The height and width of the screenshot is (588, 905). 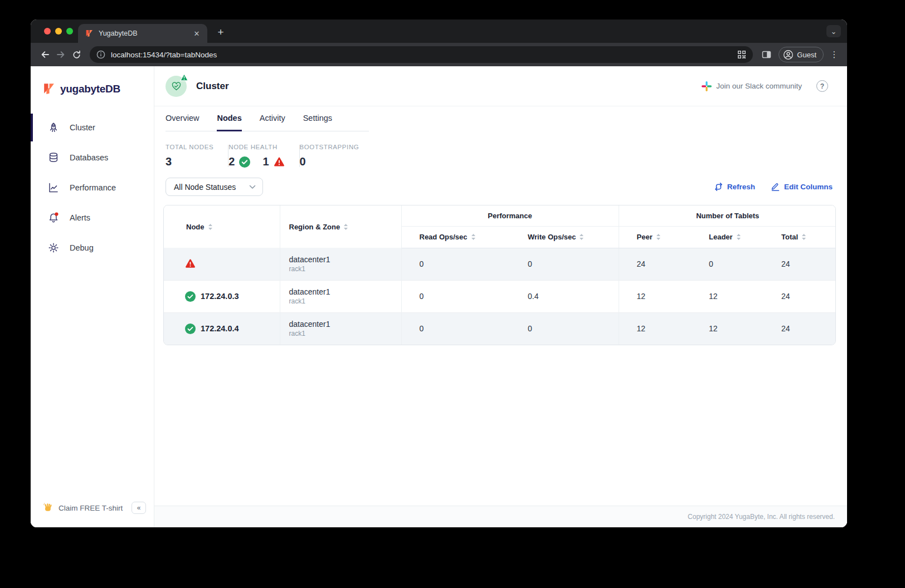 What do you see at coordinates (101, 55) in the screenshot?
I see `site-info-icon` at bounding box center [101, 55].